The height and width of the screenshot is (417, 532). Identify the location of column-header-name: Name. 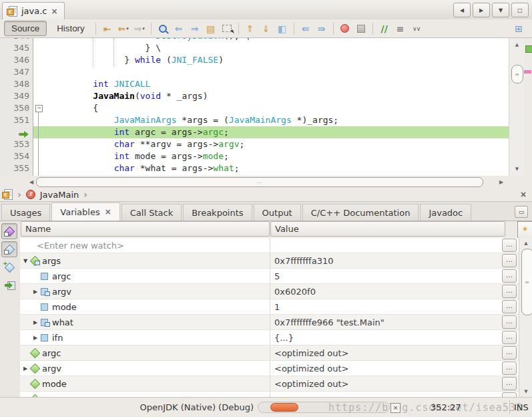
(146, 229).